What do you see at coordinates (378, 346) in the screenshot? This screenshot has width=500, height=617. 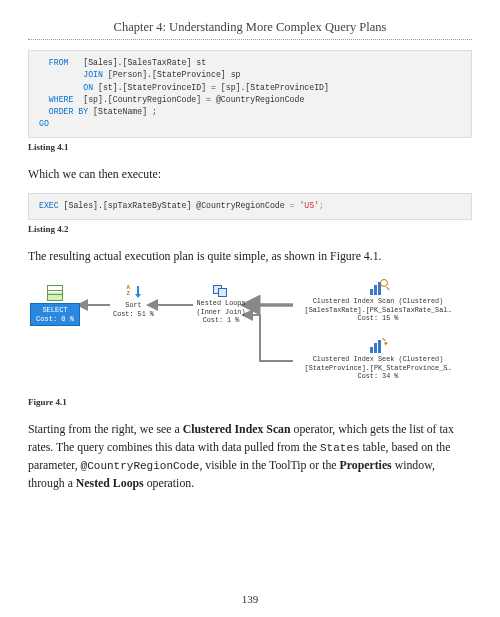 I see `clustered-index-seek-icon` at bounding box center [378, 346].